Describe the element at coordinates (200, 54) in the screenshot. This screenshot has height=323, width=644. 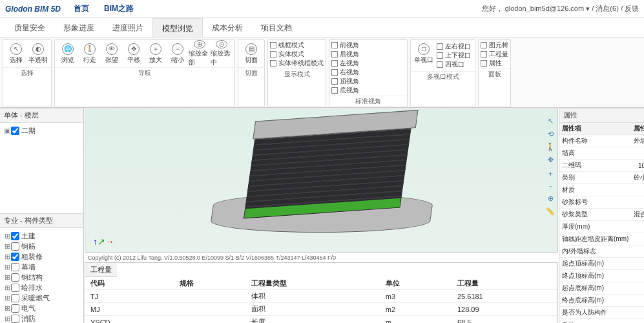
I see `ribbon-button: ⊕缩放全部` at that location.